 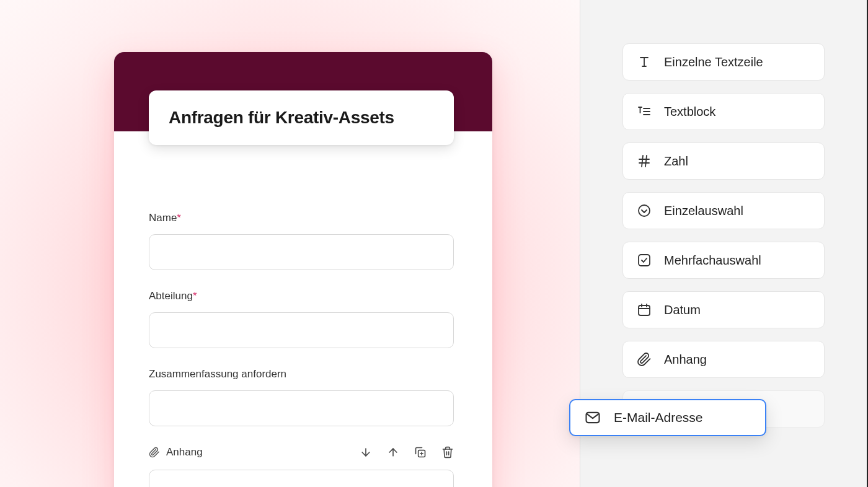 I want to click on component-attachment: Anhang, so click(x=724, y=359).